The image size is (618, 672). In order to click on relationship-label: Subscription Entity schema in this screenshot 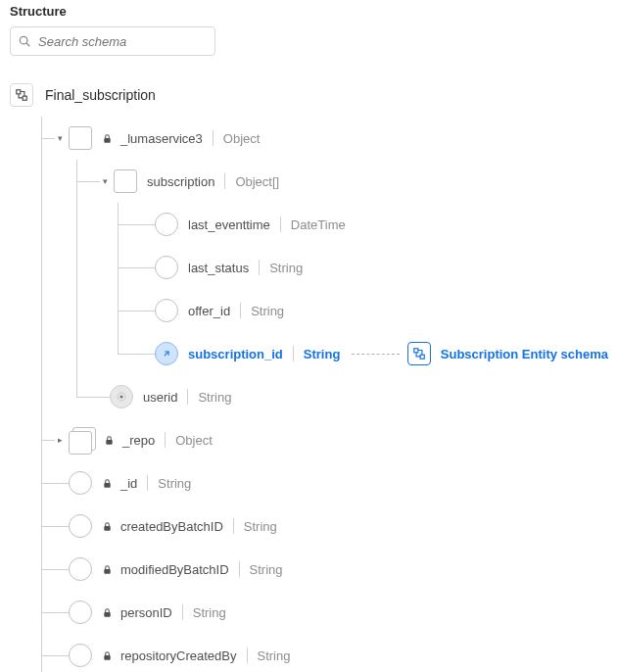, I will do `click(525, 355)`.